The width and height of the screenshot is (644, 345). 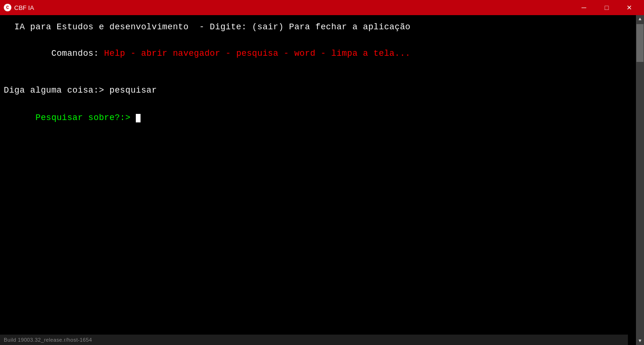 I want to click on scrollbar: ▲ ▼, so click(x=640, y=180).